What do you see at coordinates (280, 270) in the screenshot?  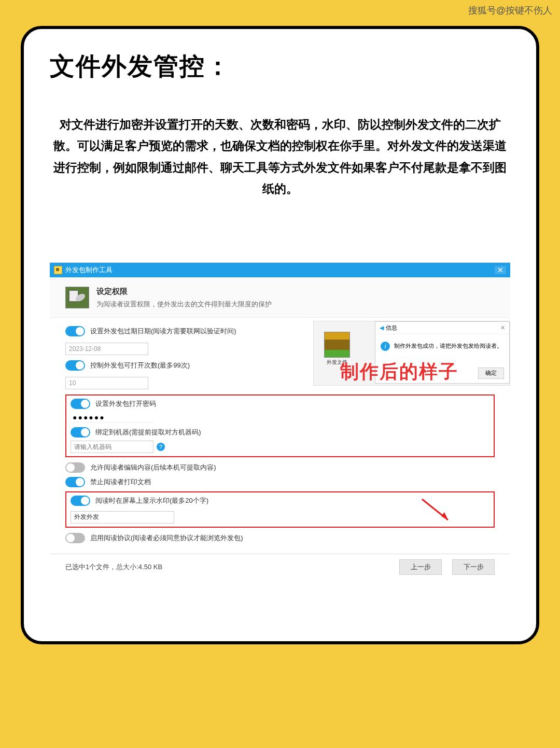 I see `title-bar: 外发包制作工具 ✕` at bounding box center [280, 270].